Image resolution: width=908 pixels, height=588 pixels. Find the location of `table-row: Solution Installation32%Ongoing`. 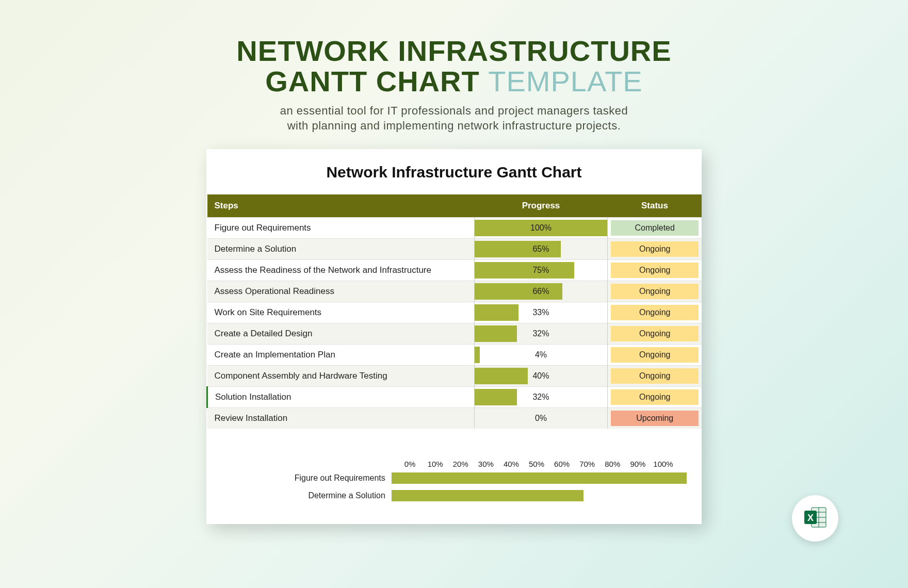

table-row: Solution Installation32%Ongoing is located at coordinates (455, 397).